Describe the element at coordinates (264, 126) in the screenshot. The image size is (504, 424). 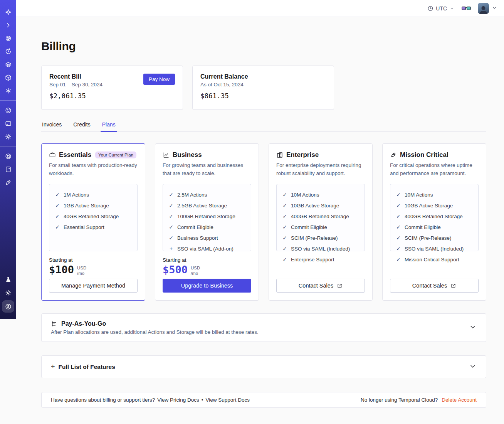
I see `billing-tabs: Invoices Credits Plans` at that location.